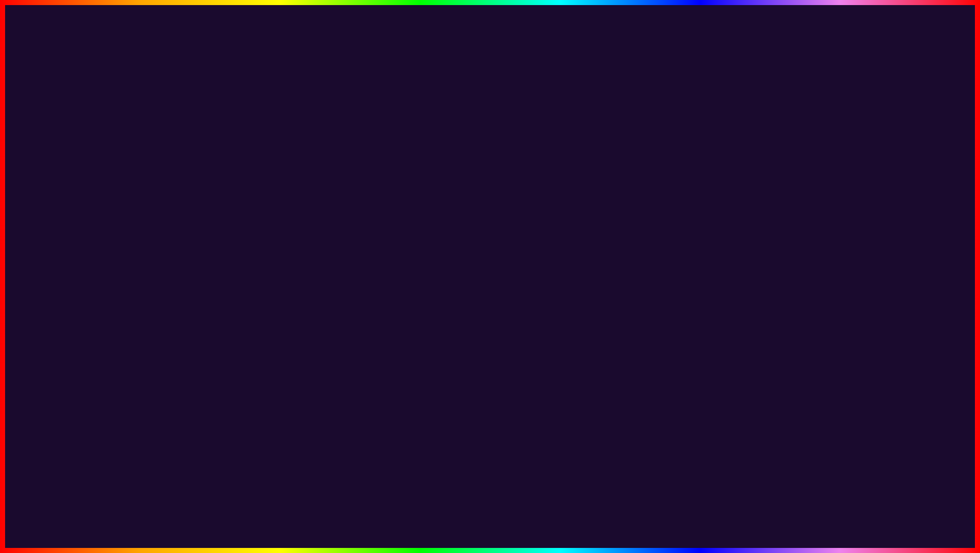 The image size is (980, 553). Describe the element at coordinates (323, 156) in the screenshot. I see `panel-left-window-icon: ❐` at that location.